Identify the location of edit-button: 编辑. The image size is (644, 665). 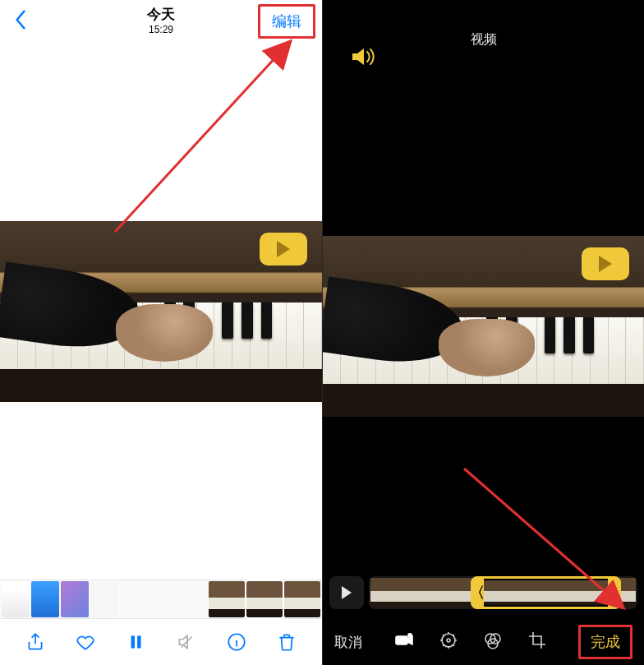
(287, 21).